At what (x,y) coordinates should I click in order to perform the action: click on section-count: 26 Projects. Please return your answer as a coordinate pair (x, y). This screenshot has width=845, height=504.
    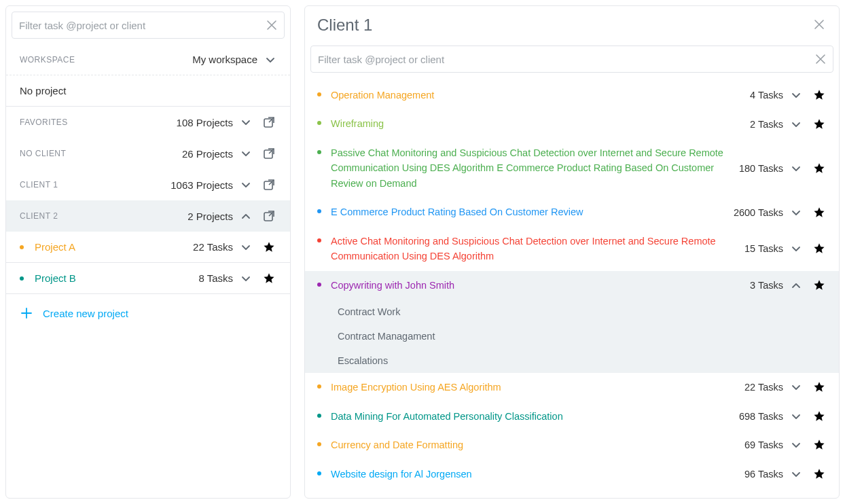
    Looking at the image, I should click on (208, 154).